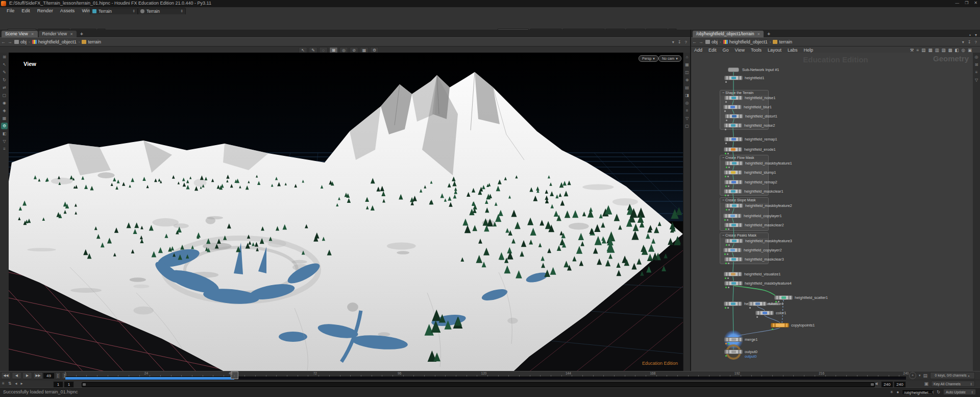 This screenshot has height=397, width=980. I want to click on node-output0, so click(733, 352).